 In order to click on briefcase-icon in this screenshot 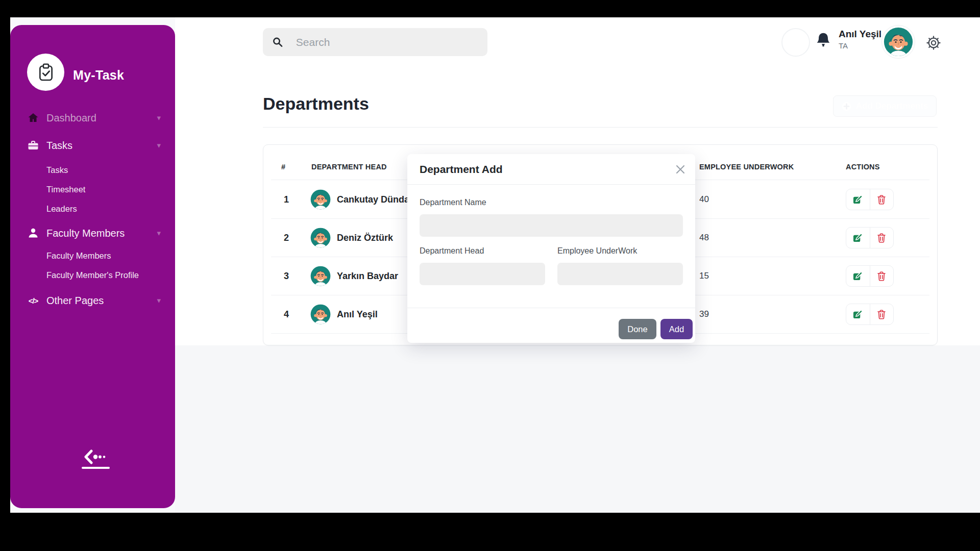, I will do `click(33, 145)`.